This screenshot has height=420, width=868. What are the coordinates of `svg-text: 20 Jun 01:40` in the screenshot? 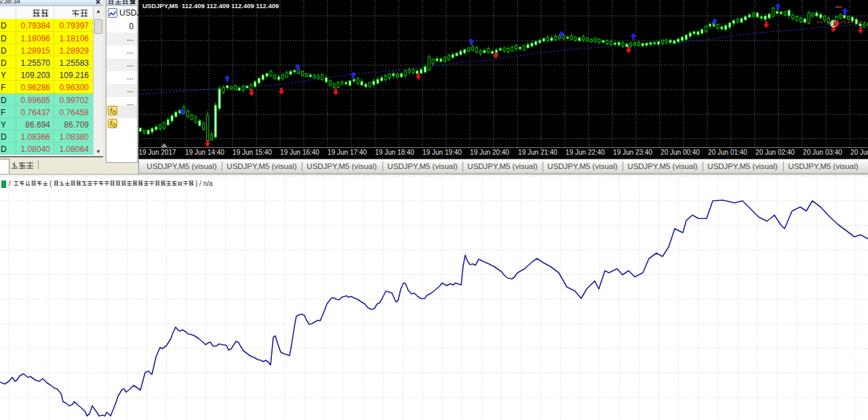 It's located at (728, 152).